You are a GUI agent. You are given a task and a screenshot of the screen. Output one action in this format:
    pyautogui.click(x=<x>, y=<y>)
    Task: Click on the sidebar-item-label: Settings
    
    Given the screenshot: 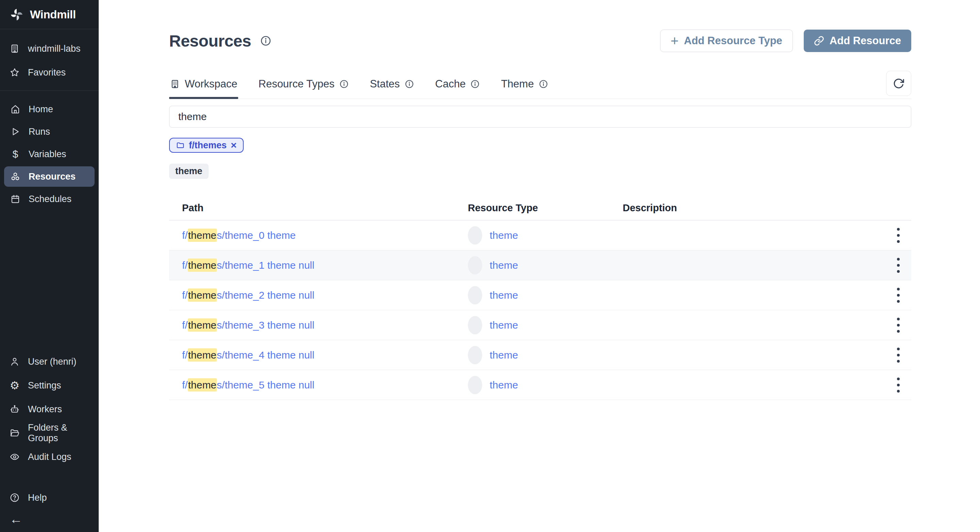 What is the action you would take?
    pyautogui.click(x=45, y=386)
    